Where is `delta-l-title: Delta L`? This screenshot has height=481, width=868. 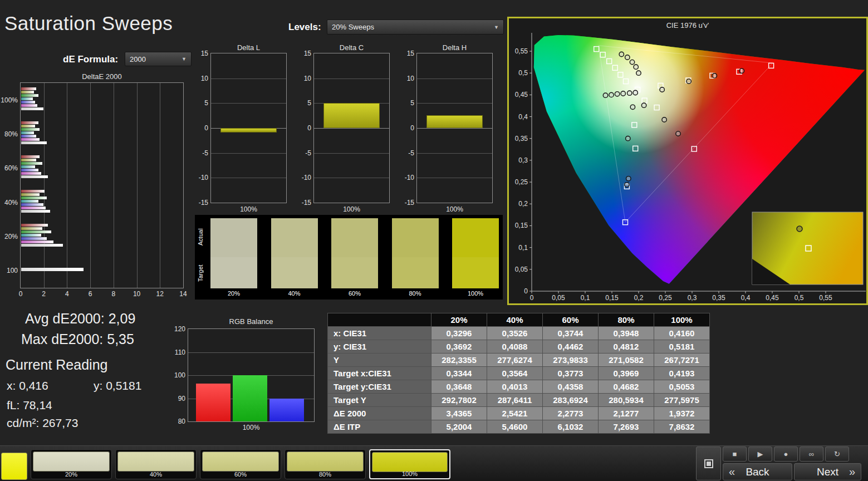
delta-l-title: Delta L is located at coordinates (248, 48).